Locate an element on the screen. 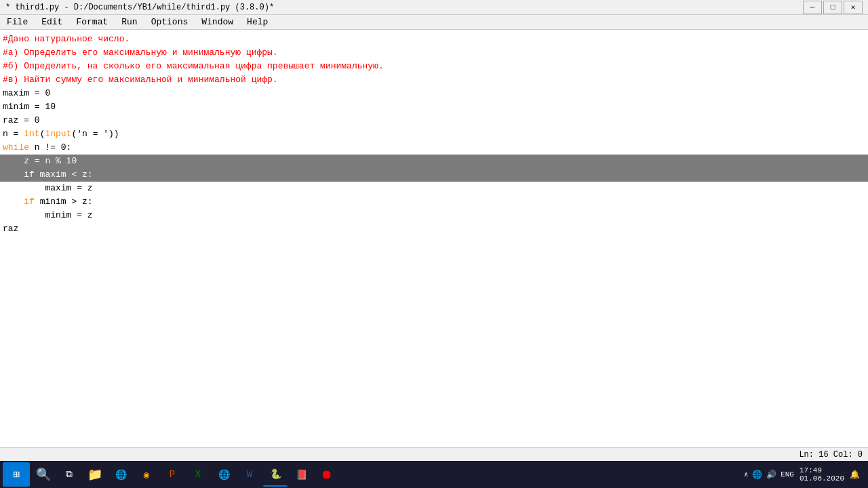 This screenshot has width=868, height=488. time-display: 17:49 is located at coordinates (822, 470).